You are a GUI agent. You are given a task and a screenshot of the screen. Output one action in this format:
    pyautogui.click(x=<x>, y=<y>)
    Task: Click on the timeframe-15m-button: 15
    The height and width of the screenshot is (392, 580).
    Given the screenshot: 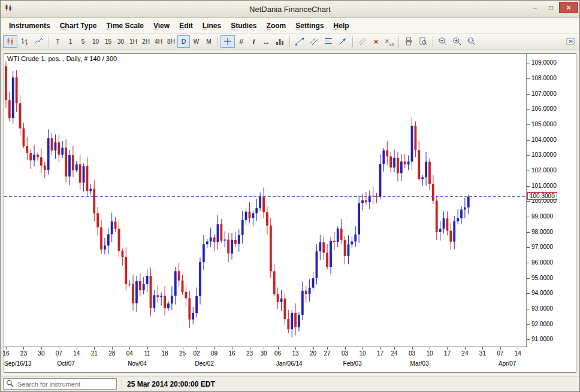 What is the action you would take?
    pyautogui.click(x=108, y=42)
    